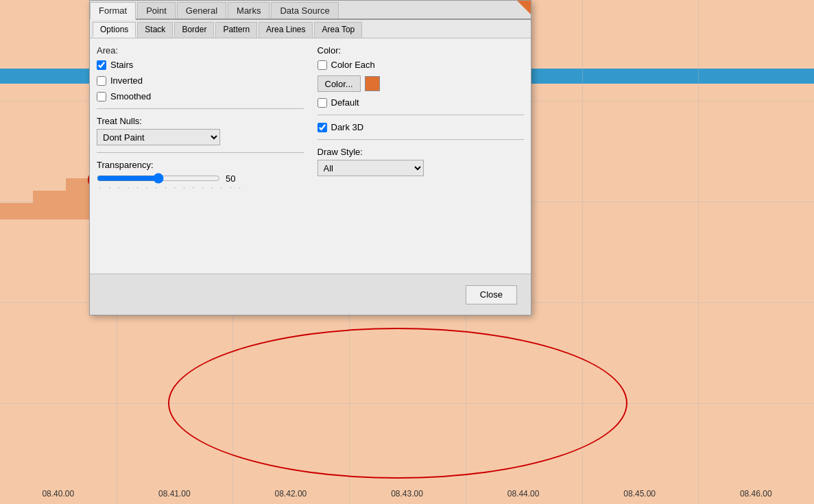  What do you see at coordinates (101, 81) in the screenshot?
I see `inverted-checkbox` at bounding box center [101, 81].